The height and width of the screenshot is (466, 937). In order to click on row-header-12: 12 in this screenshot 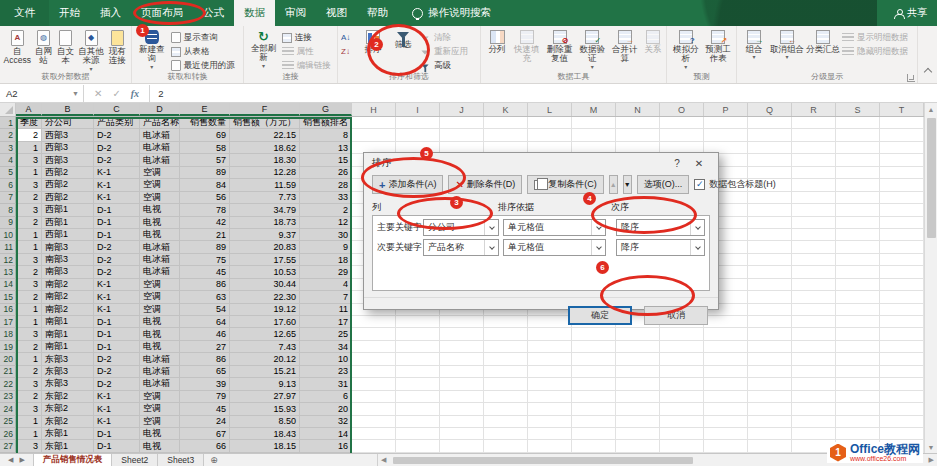, I will do `click(8, 260)`.